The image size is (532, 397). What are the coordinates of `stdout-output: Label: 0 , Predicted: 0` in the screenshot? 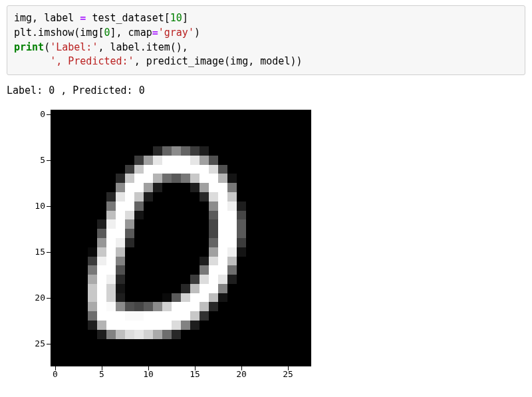 It's located at (266, 90).